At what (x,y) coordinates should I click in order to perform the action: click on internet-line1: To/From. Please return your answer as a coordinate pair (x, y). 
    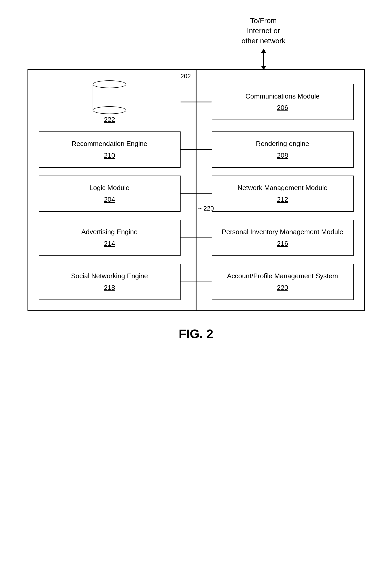
    Looking at the image, I should click on (264, 21).